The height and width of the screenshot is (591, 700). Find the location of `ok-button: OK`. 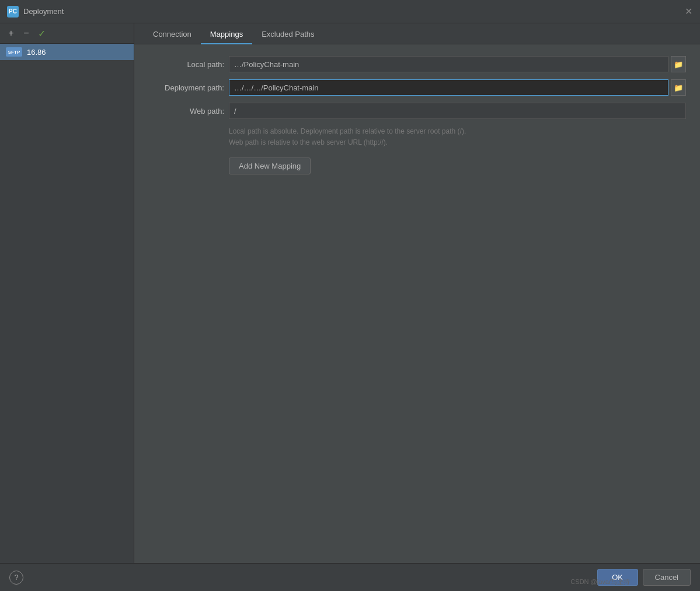

ok-button: OK is located at coordinates (618, 578).